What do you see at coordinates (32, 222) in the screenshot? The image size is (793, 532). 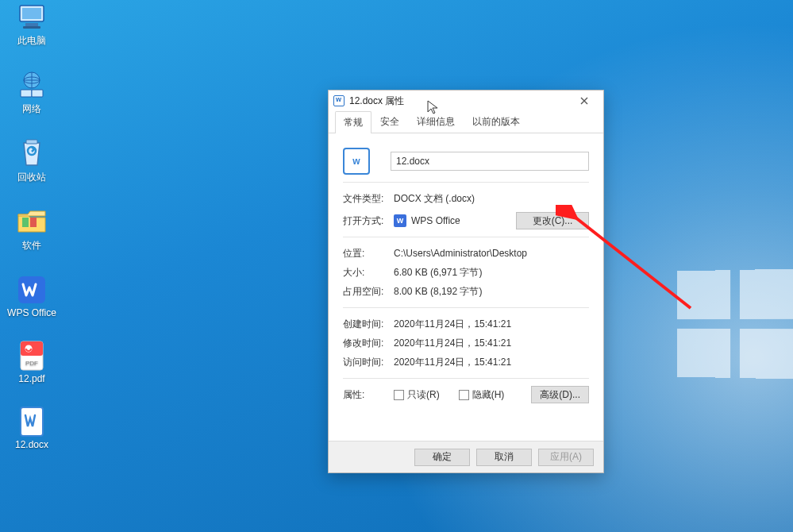 I see `folder-icon` at bounding box center [32, 222].